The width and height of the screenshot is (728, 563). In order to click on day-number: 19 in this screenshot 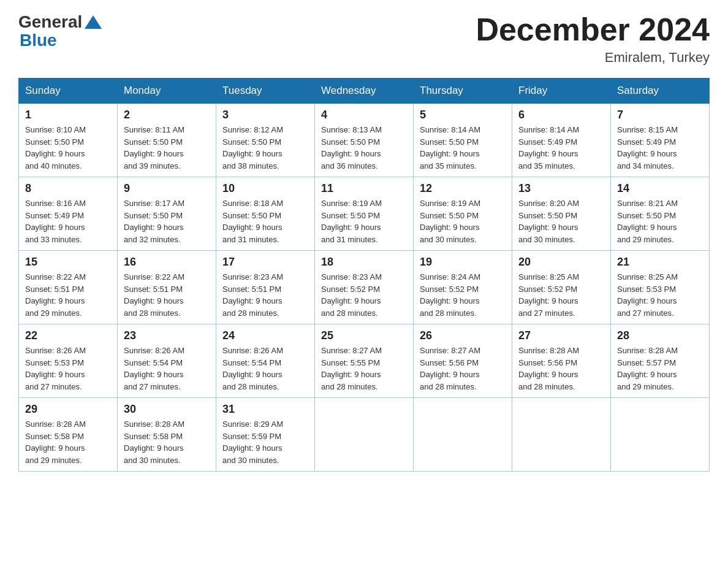, I will do `click(463, 262)`.